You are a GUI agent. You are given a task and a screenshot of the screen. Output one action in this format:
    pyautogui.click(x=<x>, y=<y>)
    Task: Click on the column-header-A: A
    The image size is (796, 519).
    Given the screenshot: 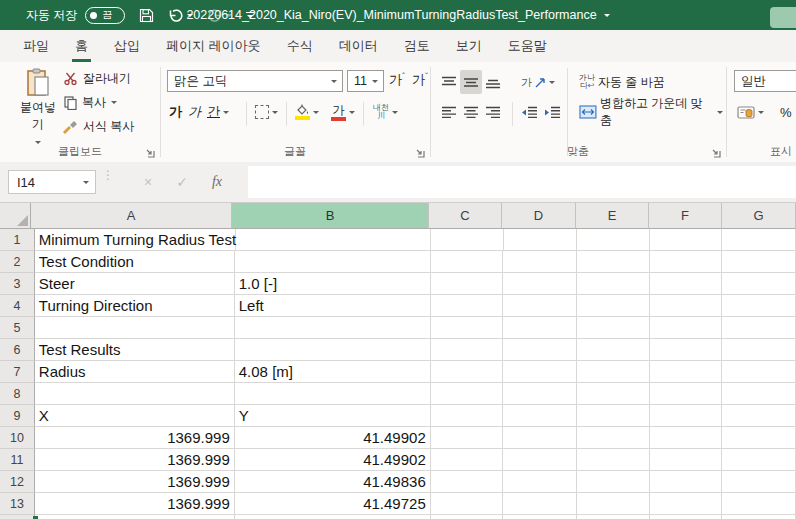 What is the action you would take?
    pyautogui.click(x=132, y=216)
    